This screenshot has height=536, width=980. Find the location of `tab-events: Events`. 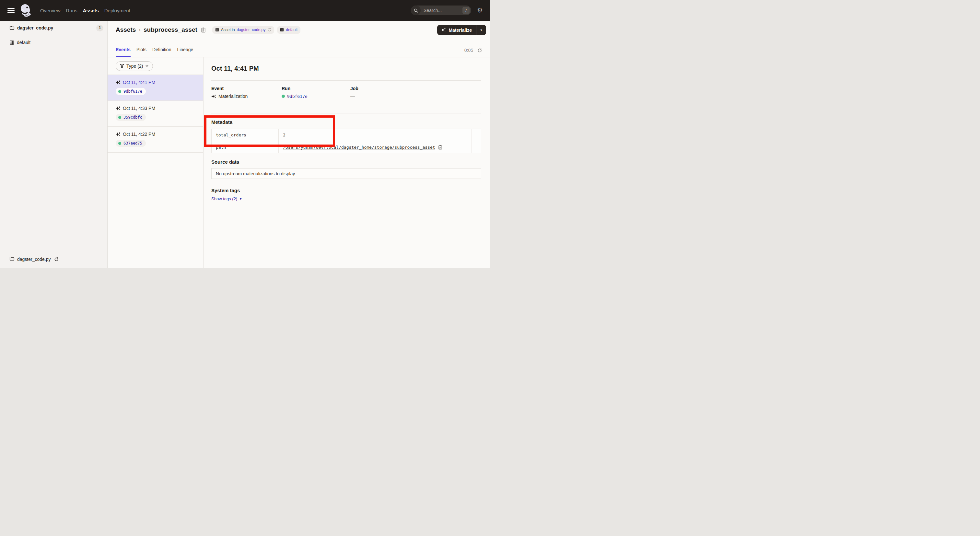

tab-events: Events is located at coordinates (123, 52).